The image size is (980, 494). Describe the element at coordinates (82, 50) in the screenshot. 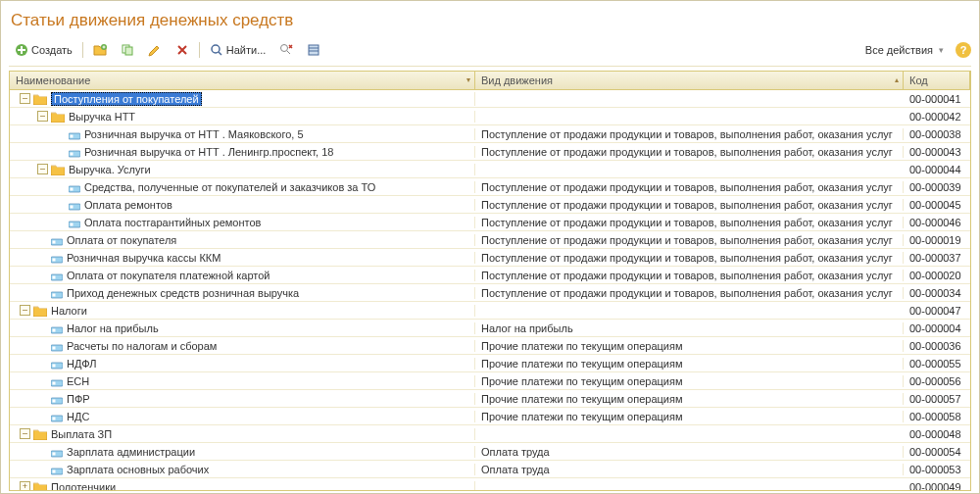

I see `separator` at that location.